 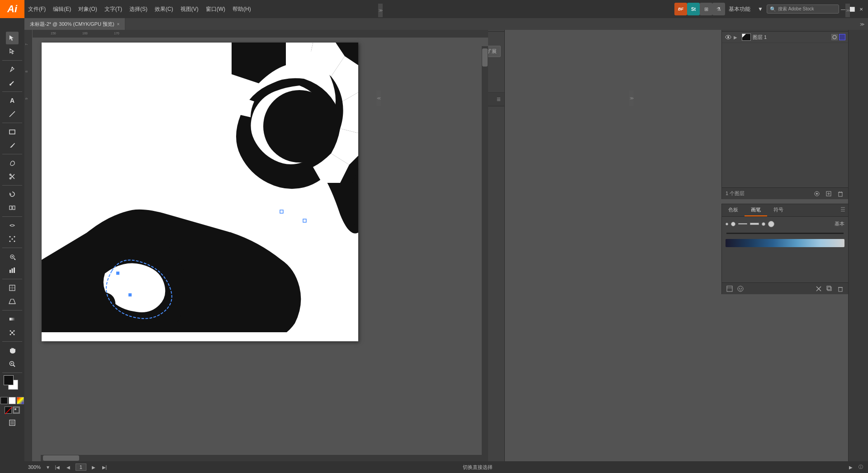 I want to click on menu-effect: 效果(C), so click(x=164, y=9).